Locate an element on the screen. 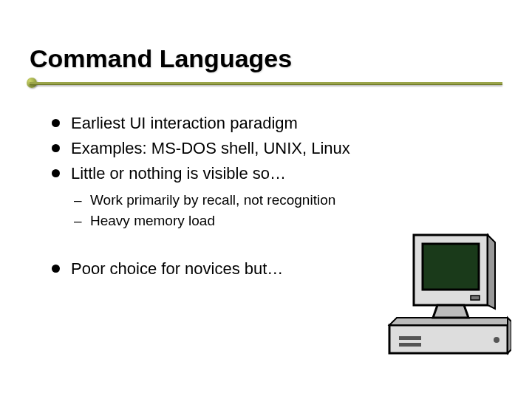 The image size is (532, 399). title-underline is located at coordinates (266, 84).